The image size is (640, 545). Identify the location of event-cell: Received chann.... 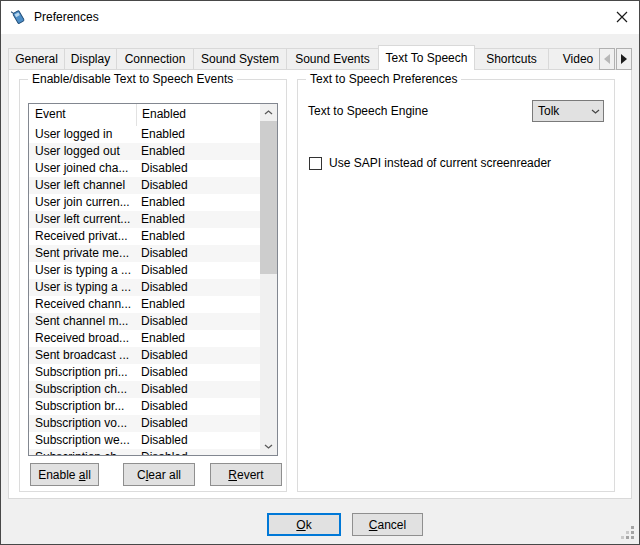
(82, 304).